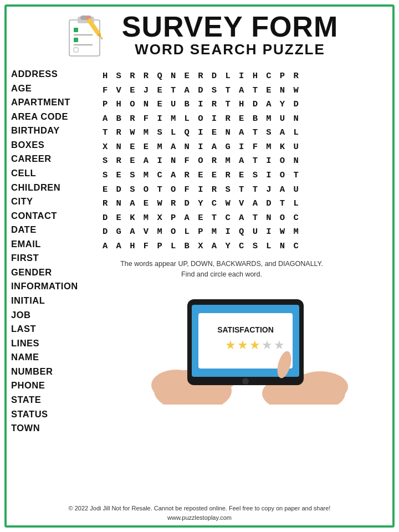 The height and width of the screenshot is (532, 399). What do you see at coordinates (200, 513) in the screenshot?
I see `footer: © 2022 Jodi Jill Not for Resale. Cannot …` at bounding box center [200, 513].